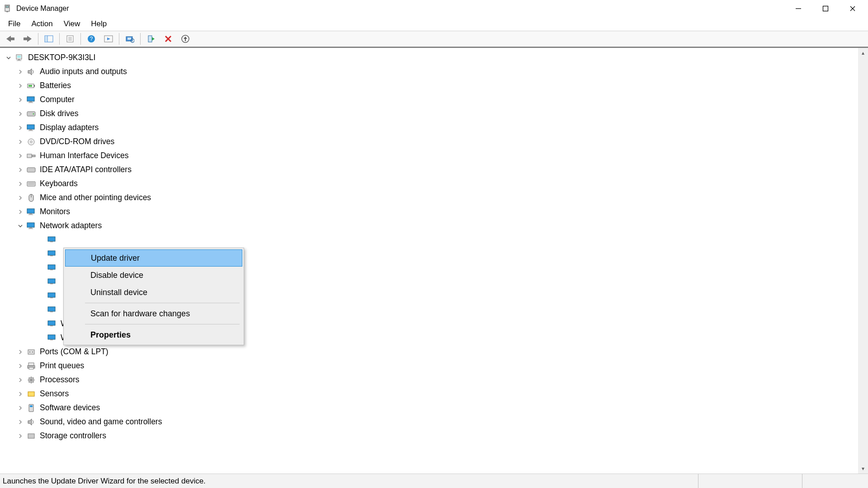 The width and height of the screenshot is (868, 488). Describe the element at coordinates (429, 380) in the screenshot. I see `tree-category: Processors` at that location.